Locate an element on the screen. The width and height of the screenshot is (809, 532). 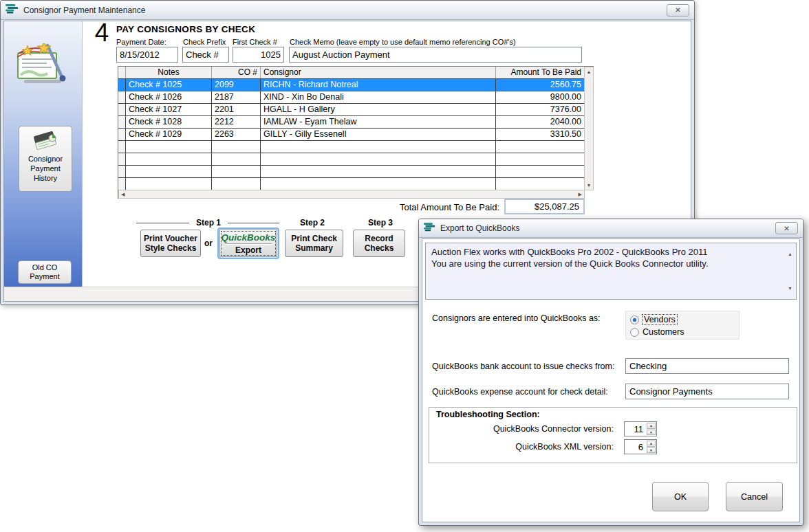
first-check-input is located at coordinates (259, 55).